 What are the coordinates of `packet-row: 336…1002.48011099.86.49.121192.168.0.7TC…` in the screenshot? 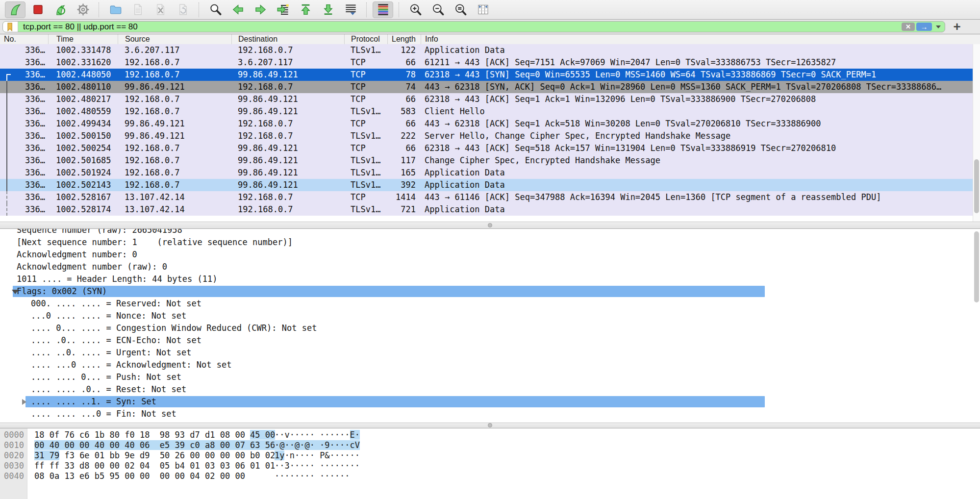 It's located at (486, 87).